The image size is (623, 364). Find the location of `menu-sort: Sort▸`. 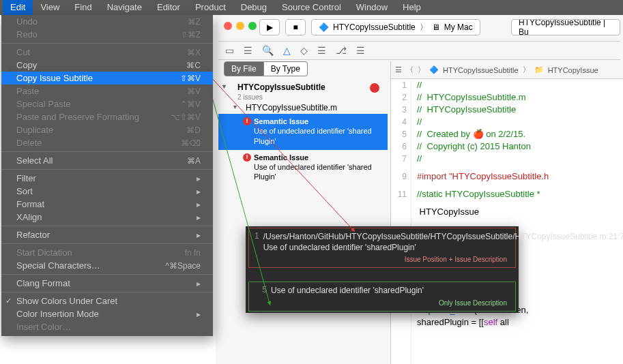

menu-sort: Sort▸ is located at coordinates (107, 191).